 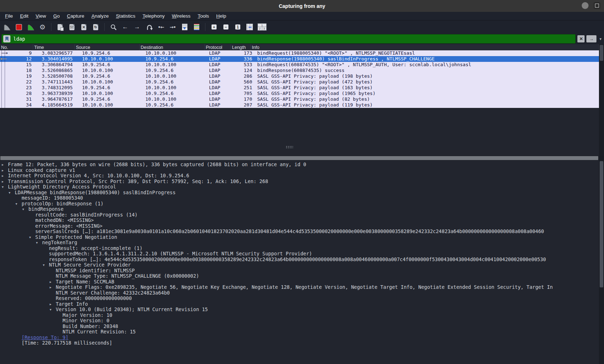 I want to click on detail-line: ▸Linux cooked capture v1, so click(x=299, y=170).